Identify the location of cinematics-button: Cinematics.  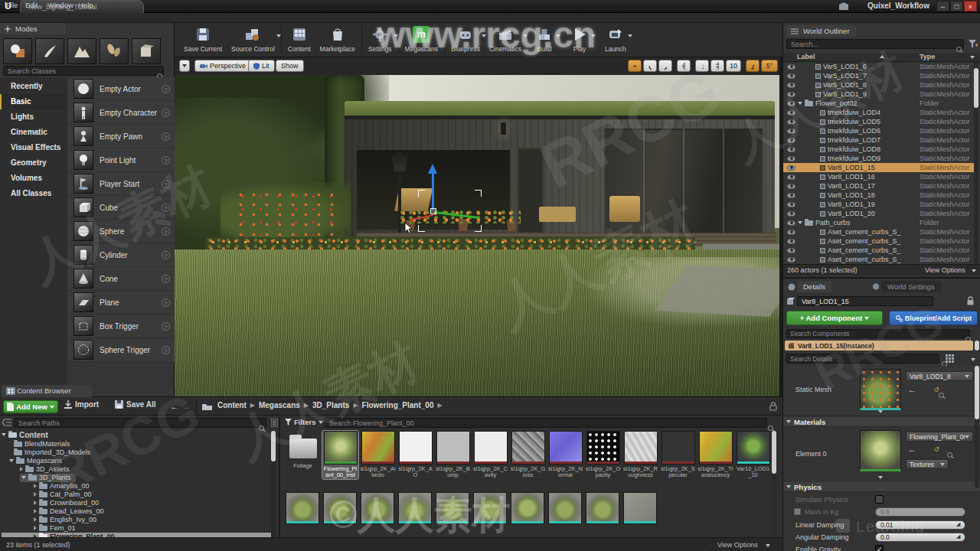
(505, 39).